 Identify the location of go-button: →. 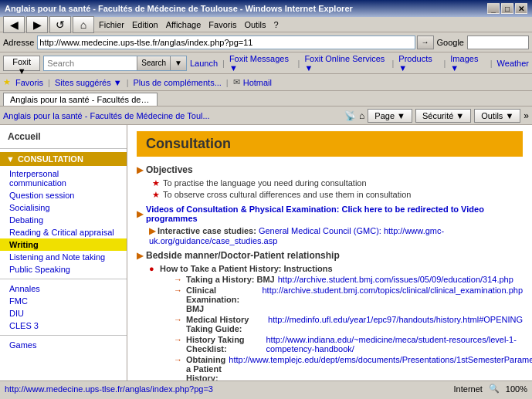
(425, 42).